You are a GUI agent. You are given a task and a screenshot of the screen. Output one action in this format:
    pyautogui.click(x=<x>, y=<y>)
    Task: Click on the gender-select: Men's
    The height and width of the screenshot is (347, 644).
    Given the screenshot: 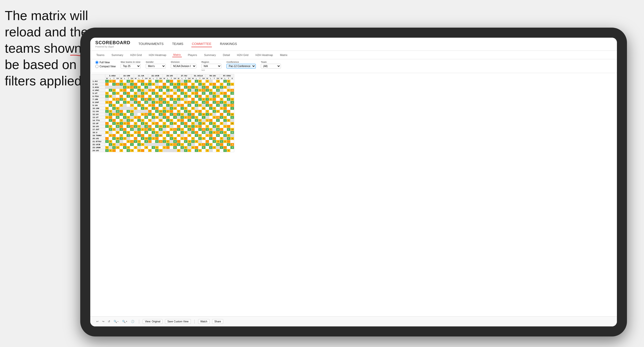 What is the action you would take?
    pyautogui.click(x=156, y=66)
    